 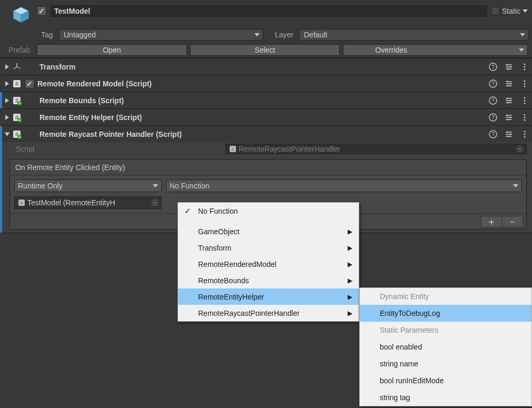 What do you see at coordinates (262, 134) in the screenshot?
I see `component-title: Remote Raycast Pointer Handler (Script)` at bounding box center [262, 134].